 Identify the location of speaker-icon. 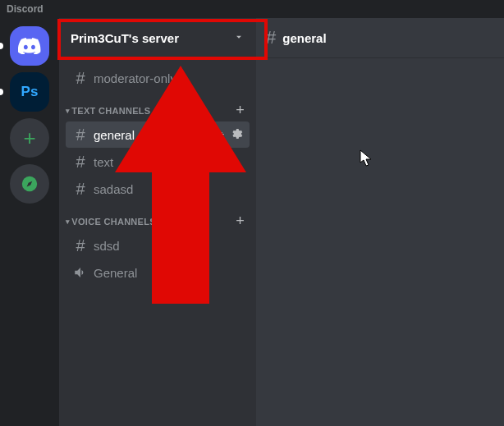
(80, 273).